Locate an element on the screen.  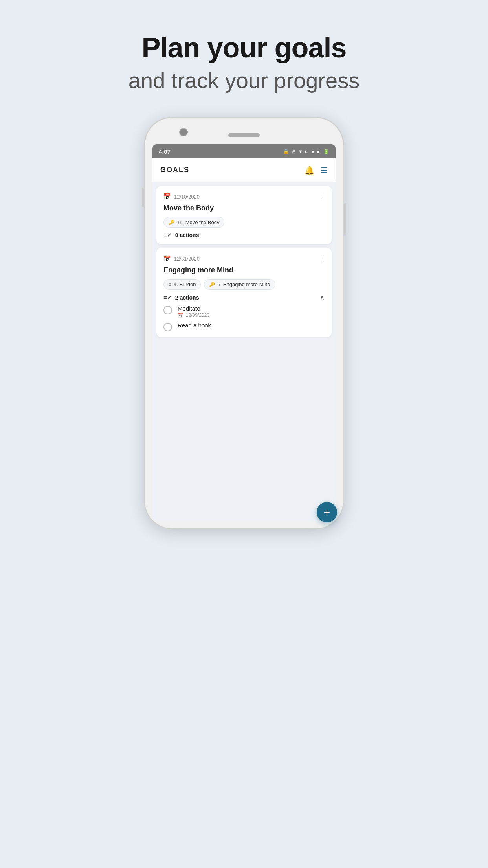
action-checkbox-meditate is located at coordinates (168, 310).